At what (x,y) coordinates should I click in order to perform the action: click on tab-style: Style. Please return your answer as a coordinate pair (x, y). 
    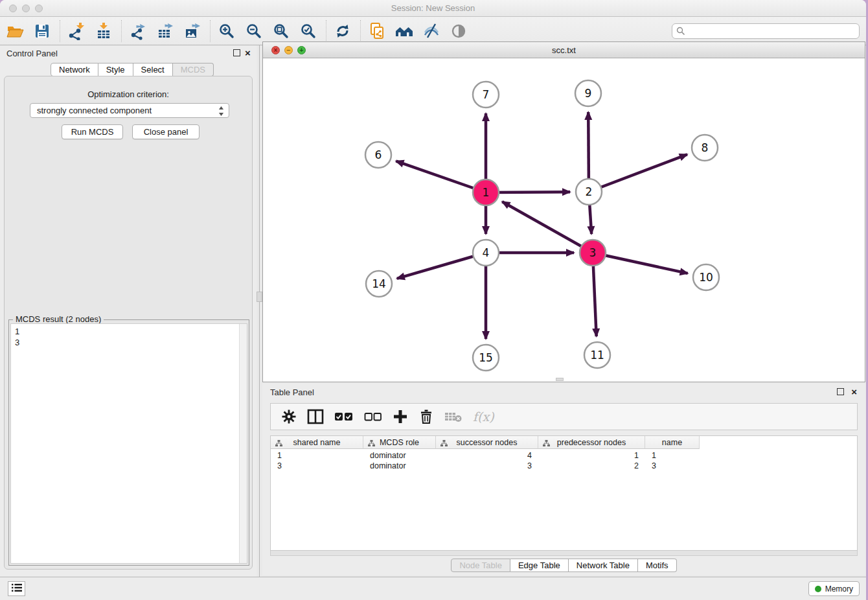
    Looking at the image, I should click on (116, 70).